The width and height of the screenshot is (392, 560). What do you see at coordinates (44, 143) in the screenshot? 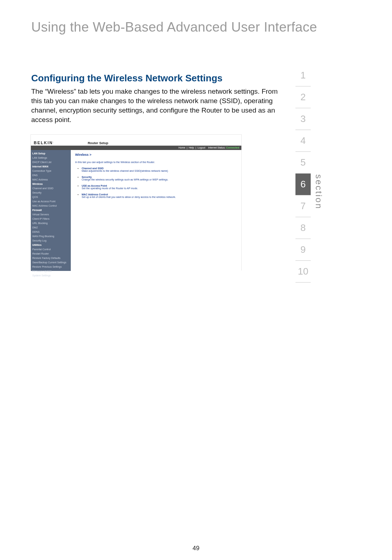
I see `brand-logo-text: BELKIN` at bounding box center [44, 143].